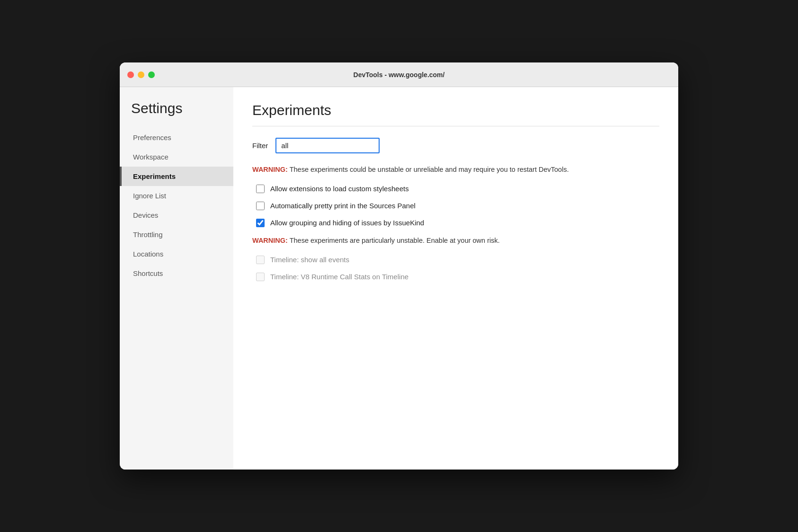  I want to click on sidebar-item-throttling: Throttling, so click(177, 235).